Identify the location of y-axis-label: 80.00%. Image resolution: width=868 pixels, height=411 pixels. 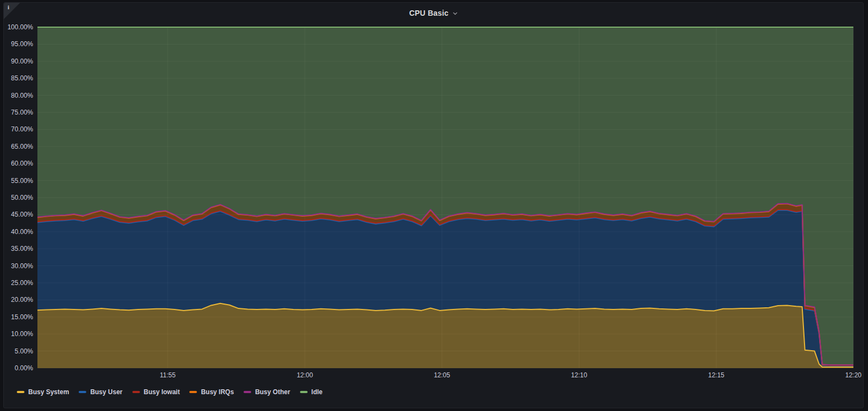
(22, 96).